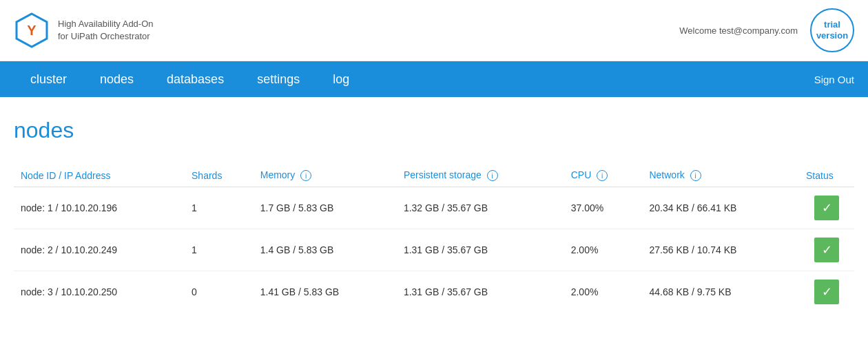 This screenshot has height=358, width=868. What do you see at coordinates (32, 30) in the screenshot?
I see `logo-icon: Y` at bounding box center [32, 30].